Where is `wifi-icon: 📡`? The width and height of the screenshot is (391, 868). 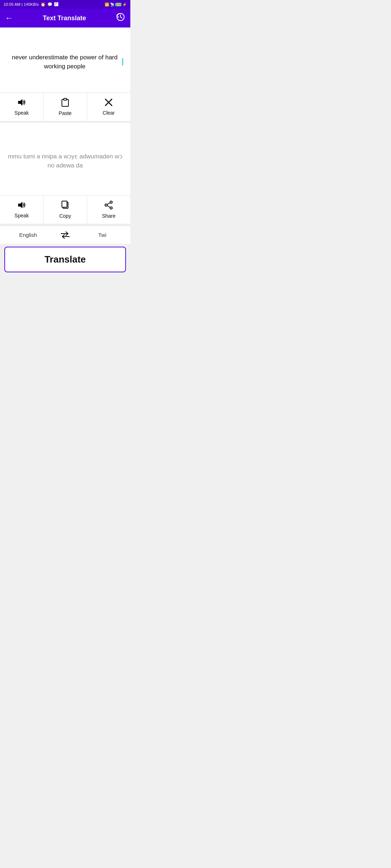 wifi-icon: 📡 is located at coordinates (112, 4).